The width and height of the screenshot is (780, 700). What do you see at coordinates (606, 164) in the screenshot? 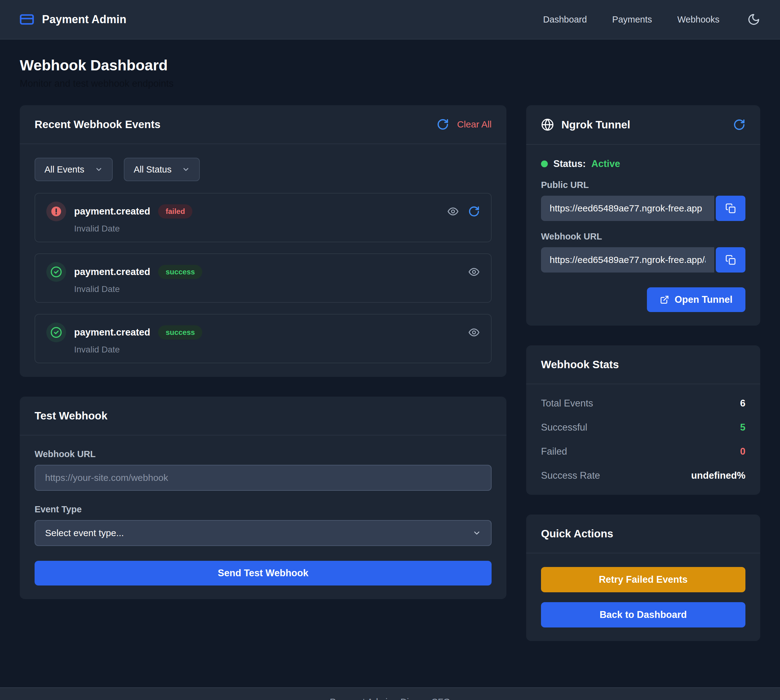
I see `status-value: Active` at bounding box center [606, 164].